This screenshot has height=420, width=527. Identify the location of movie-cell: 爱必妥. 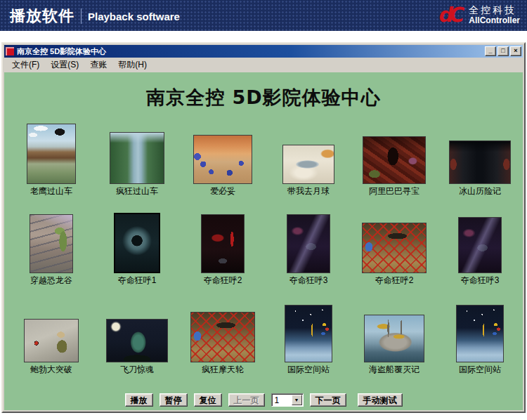
(223, 152).